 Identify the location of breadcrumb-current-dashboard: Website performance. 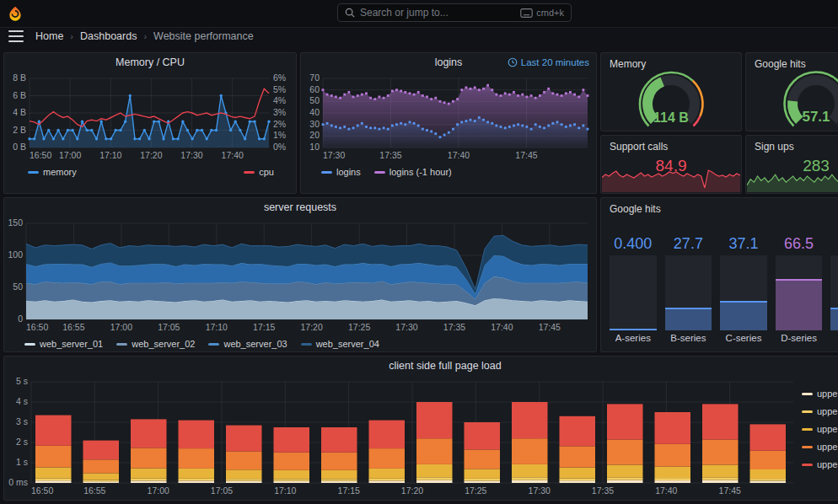
(204, 36).